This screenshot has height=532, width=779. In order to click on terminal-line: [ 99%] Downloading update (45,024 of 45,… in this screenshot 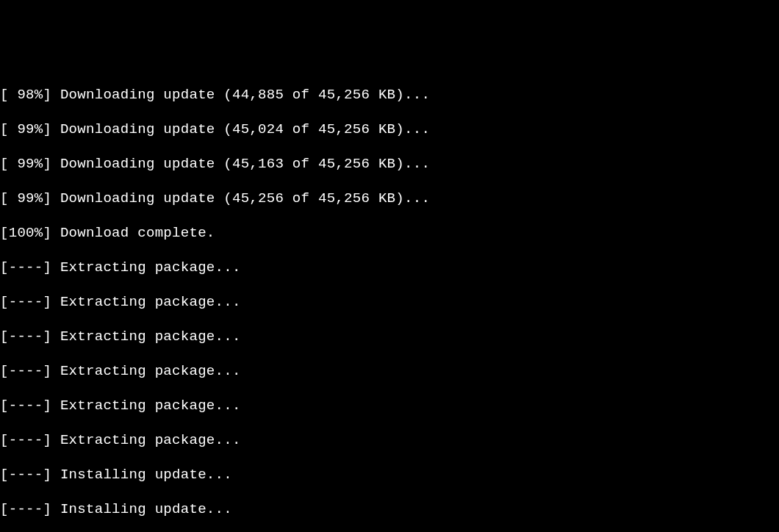, I will do `click(390, 130)`.